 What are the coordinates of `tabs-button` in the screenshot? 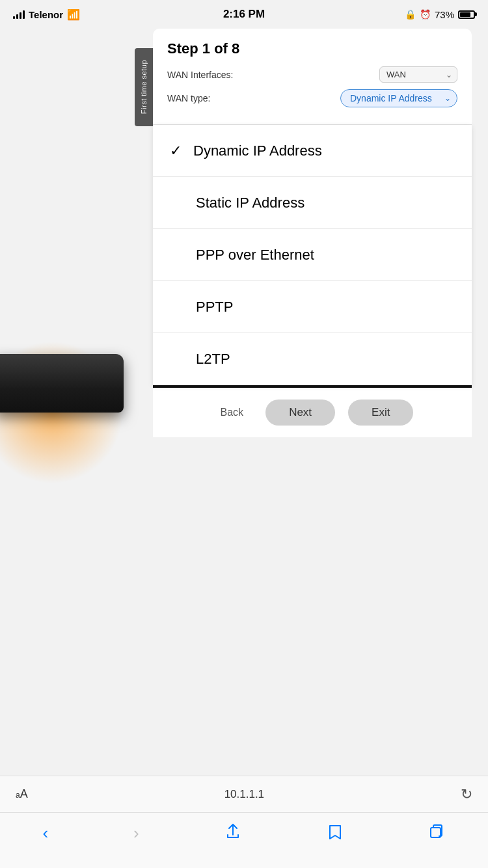 It's located at (437, 834).